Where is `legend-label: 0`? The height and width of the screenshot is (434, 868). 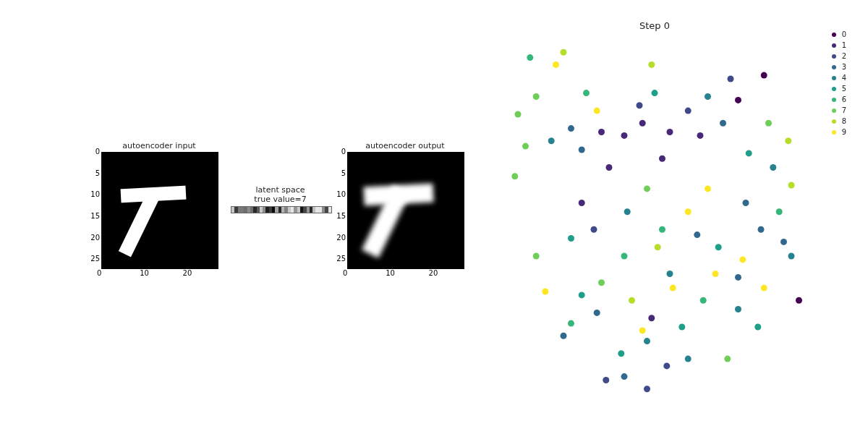 legend-label: 0 is located at coordinates (844, 35).